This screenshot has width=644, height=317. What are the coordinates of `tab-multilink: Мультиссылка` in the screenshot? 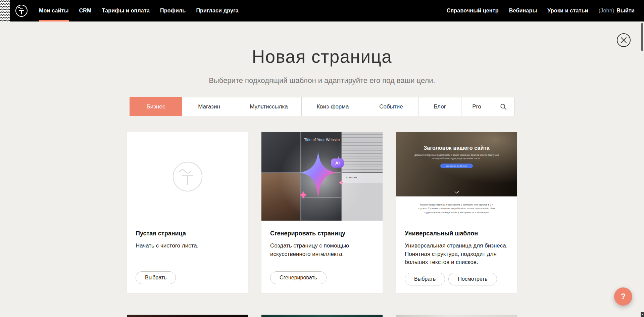 It's located at (269, 107).